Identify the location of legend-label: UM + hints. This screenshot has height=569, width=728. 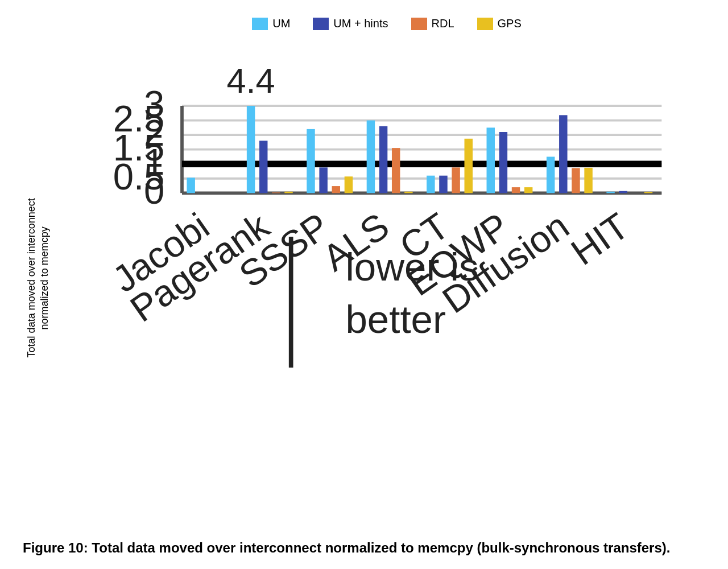
(361, 24).